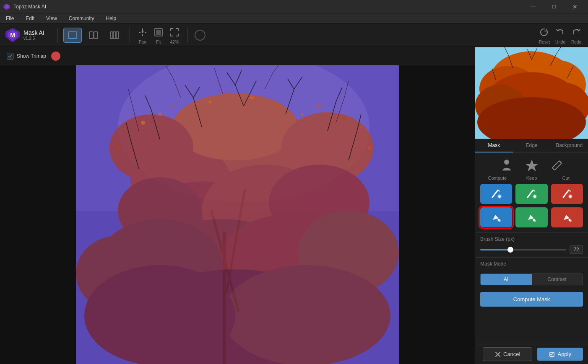  Describe the element at coordinates (532, 279) in the screenshot. I see `mask-mode-buttons: AI Contrast` at that location.